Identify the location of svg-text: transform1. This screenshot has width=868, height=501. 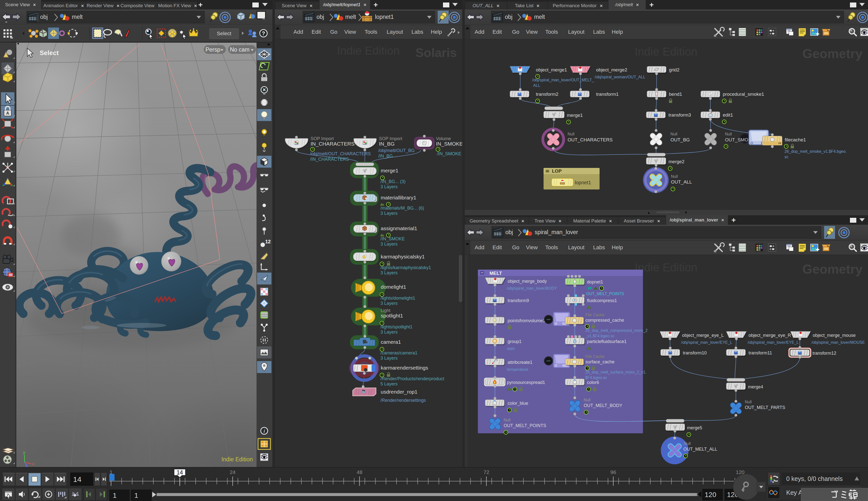
(607, 94).